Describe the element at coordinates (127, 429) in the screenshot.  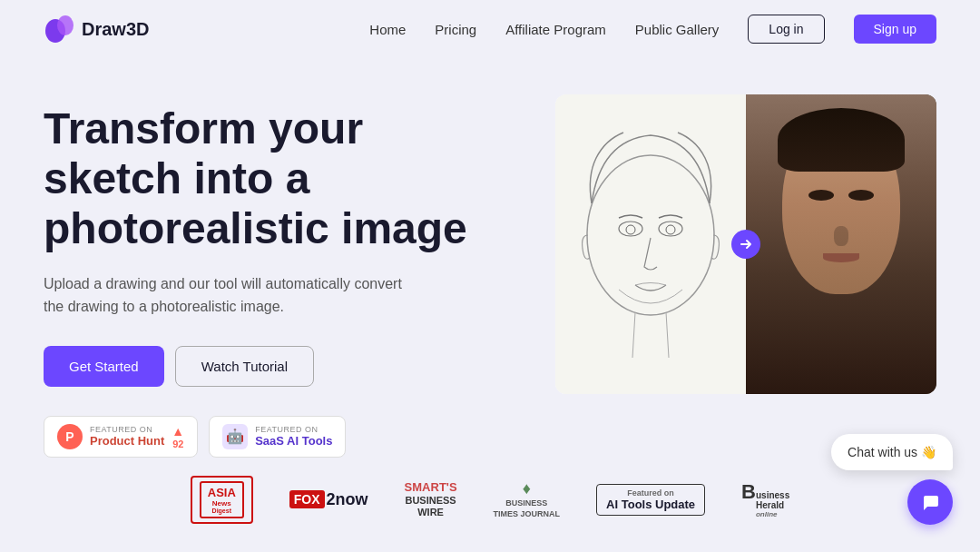
I see `ph-featured-label: FEATURED ON` at that location.